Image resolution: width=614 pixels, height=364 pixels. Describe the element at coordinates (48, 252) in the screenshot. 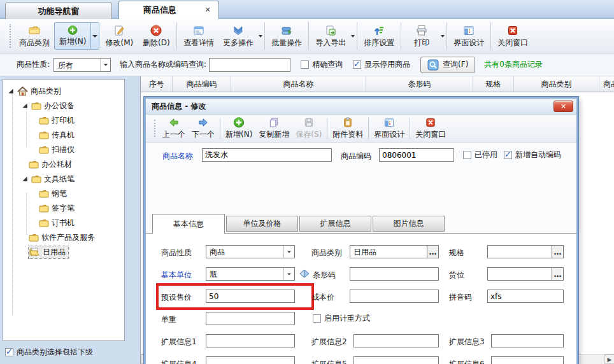

I see `tree-item-selected: 日用品` at that location.